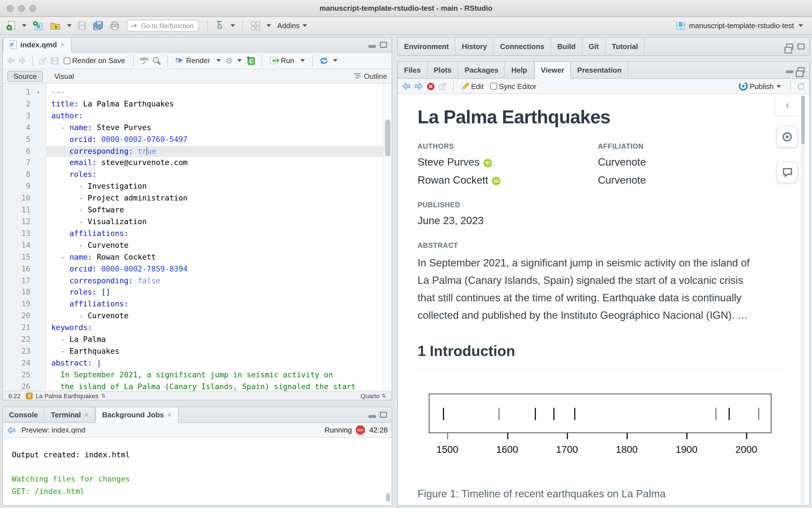  Describe the element at coordinates (66, 396) in the screenshot. I see `chunk-navigator: # La Palma Earthquakes` at that location.